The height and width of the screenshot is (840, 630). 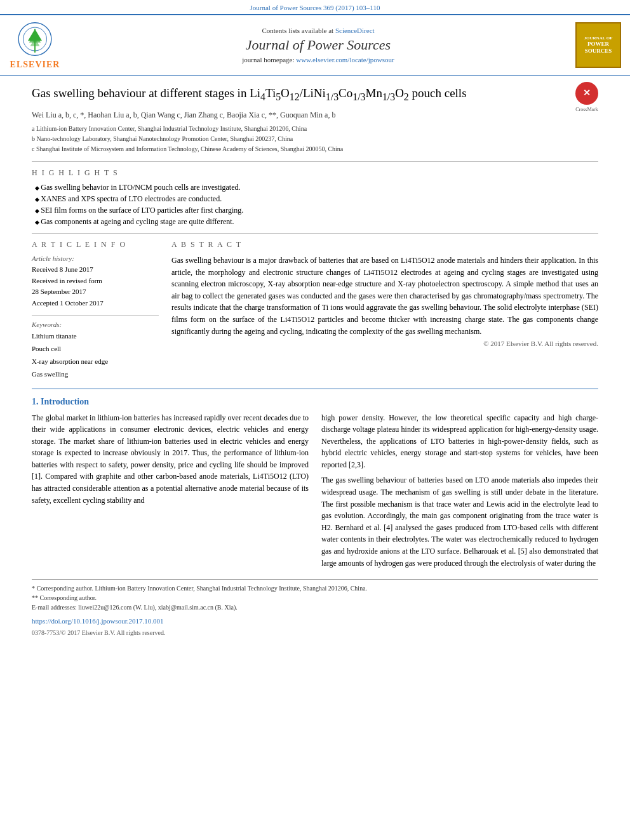 I want to click on affiliation-a: a Lithium-ion Battery Innovation Center,…, so click(x=315, y=128).